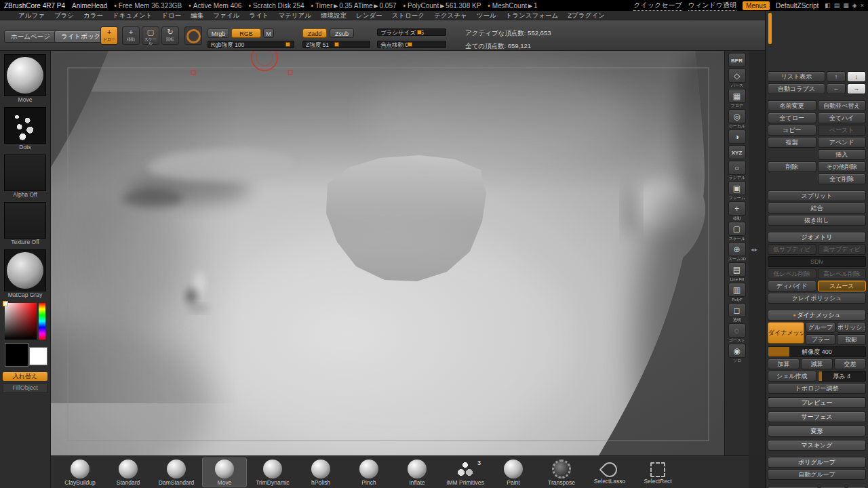 The height and width of the screenshot is (488, 868). What do you see at coordinates (251, 45) in the screenshot?
I see `rgb-intensity-slider: Rgb強度 100` at bounding box center [251, 45].